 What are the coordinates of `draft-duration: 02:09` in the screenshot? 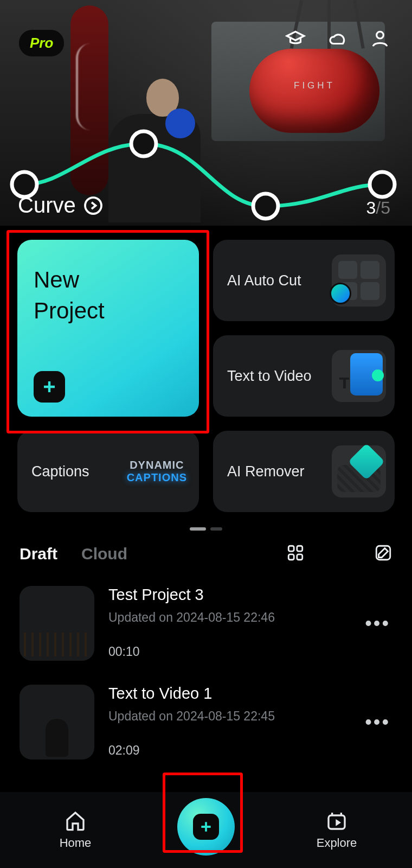 It's located at (229, 751).